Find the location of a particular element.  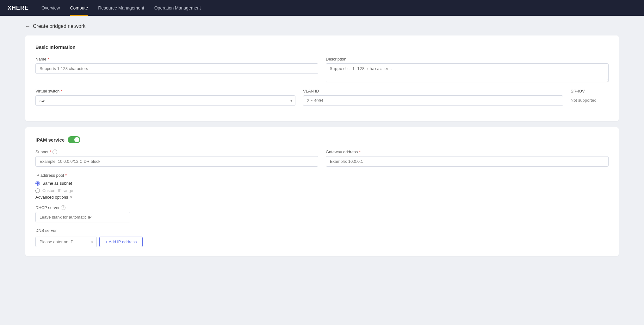

name-required: * is located at coordinates (49, 59).